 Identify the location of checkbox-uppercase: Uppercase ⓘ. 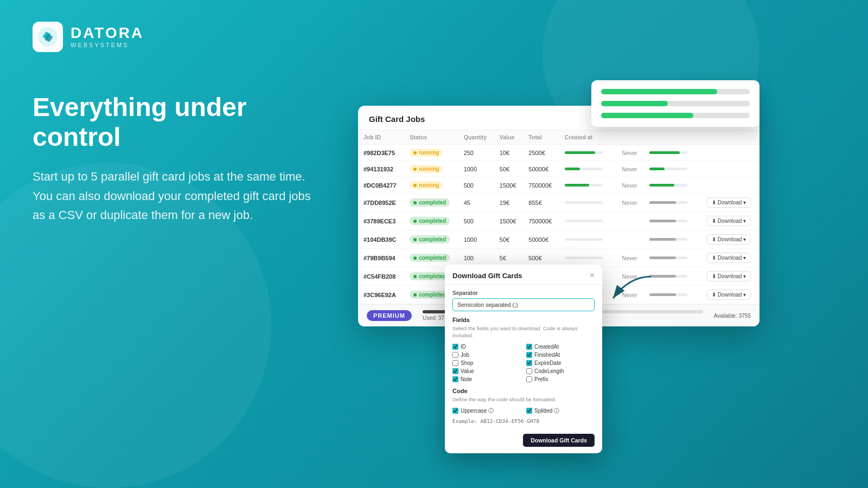
(487, 411).